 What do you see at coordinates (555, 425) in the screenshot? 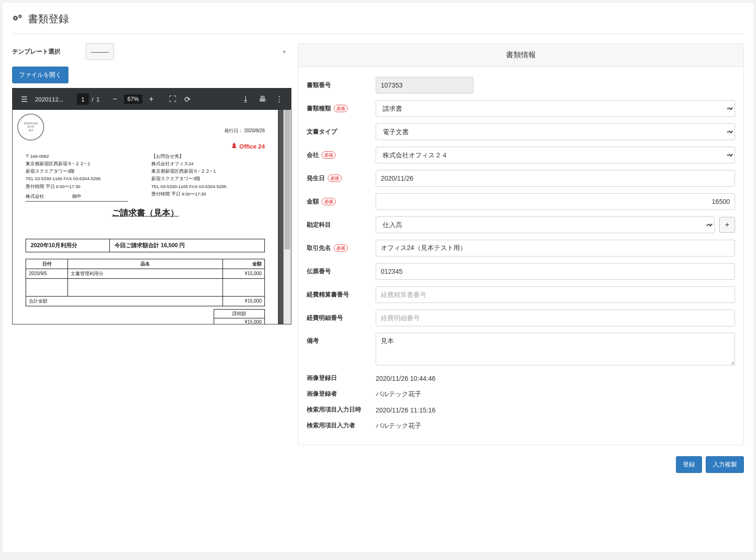
I see `search-input-user: バルテック花子` at bounding box center [555, 425].